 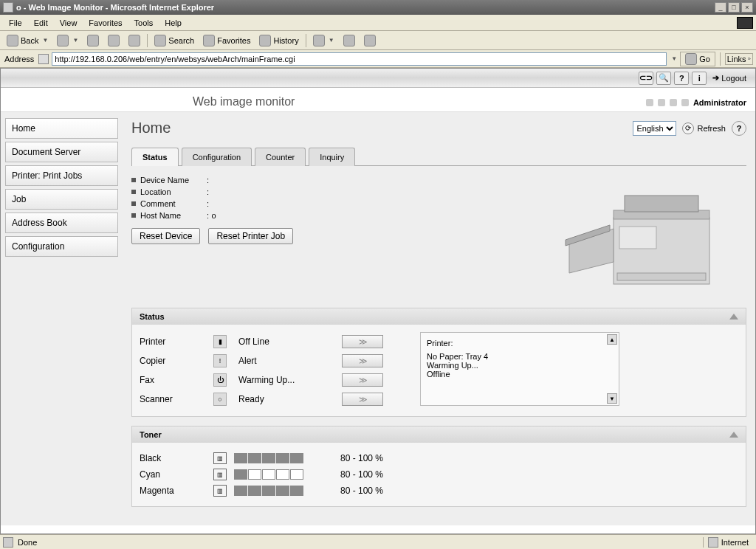 What do you see at coordinates (721, 7) in the screenshot?
I see `minimize-button: _` at bounding box center [721, 7].